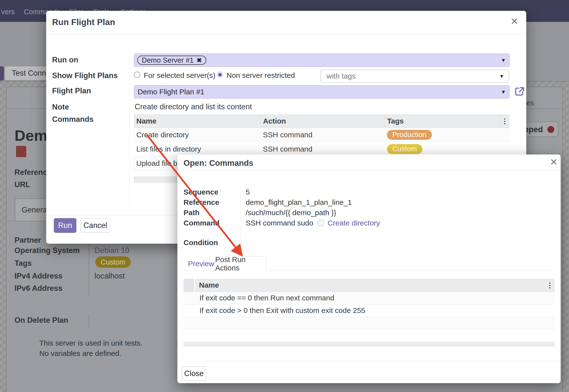 The width and height of the screenshot is (569, 392). Describe the element at coordinates (71, 91) in the screenshot. I see `flight-plan-label: Flight Plan` at that location.